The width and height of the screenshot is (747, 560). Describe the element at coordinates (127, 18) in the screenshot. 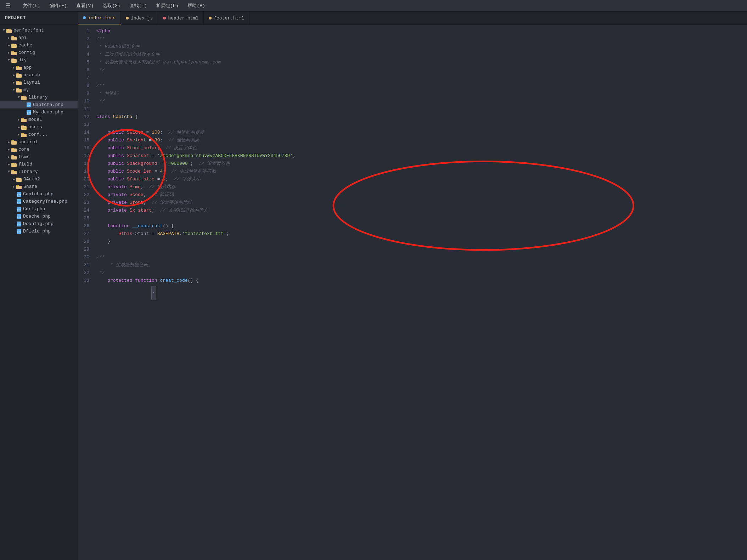

I see `tab-dot-index-js` at that location.